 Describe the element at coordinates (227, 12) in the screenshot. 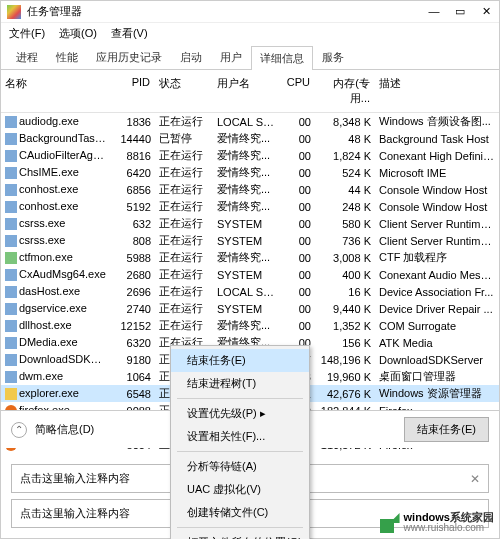

I see `window-title: 任务管理器` at that location.